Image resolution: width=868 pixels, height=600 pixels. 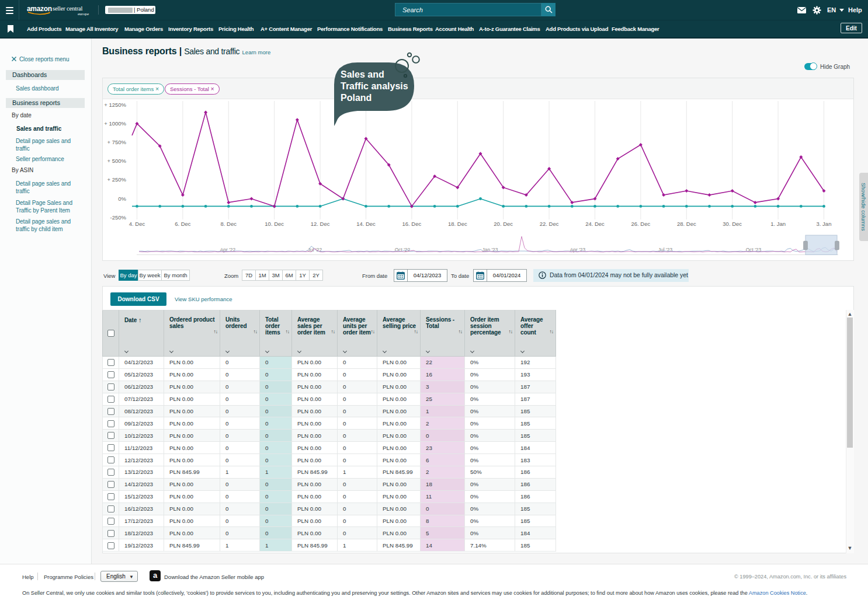 What do you see at coordinates (824, 224) in the screenshot?
I see `svg-text: 3. Jan` at bounding box center [824, 224].